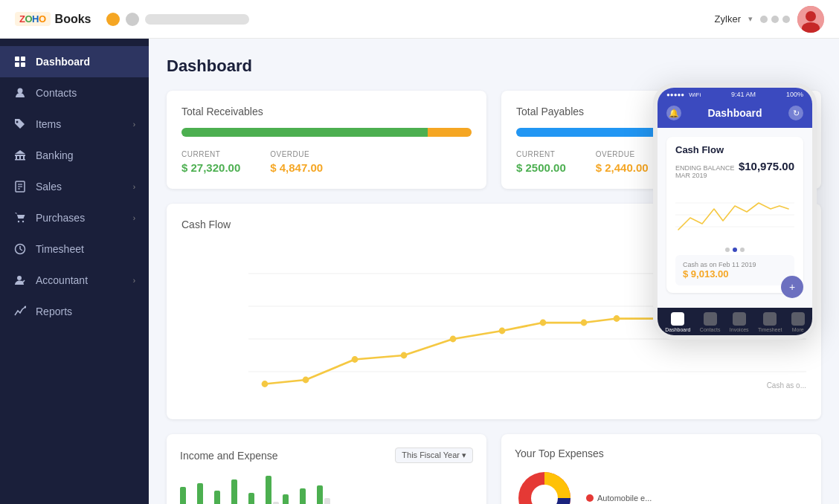 This screenshot has height=504, width=839. I want to click on phone-nav-invoices-label: Invoices, so click(739, 330).